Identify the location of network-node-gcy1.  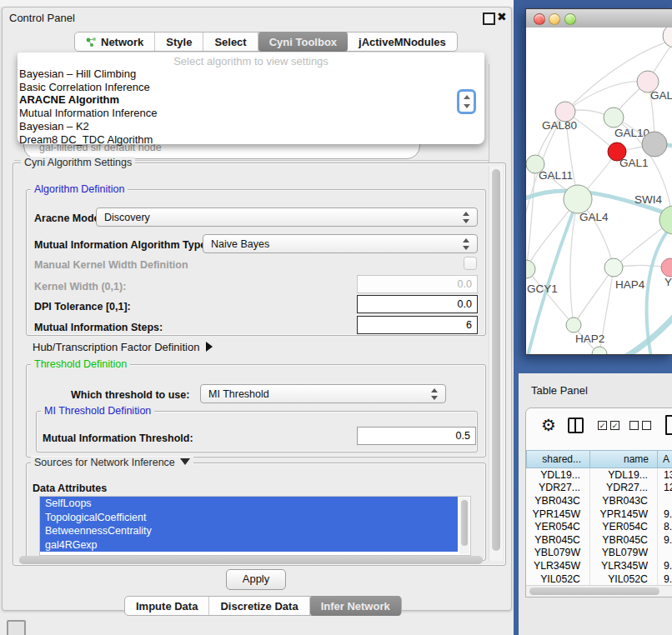
(530, 269).